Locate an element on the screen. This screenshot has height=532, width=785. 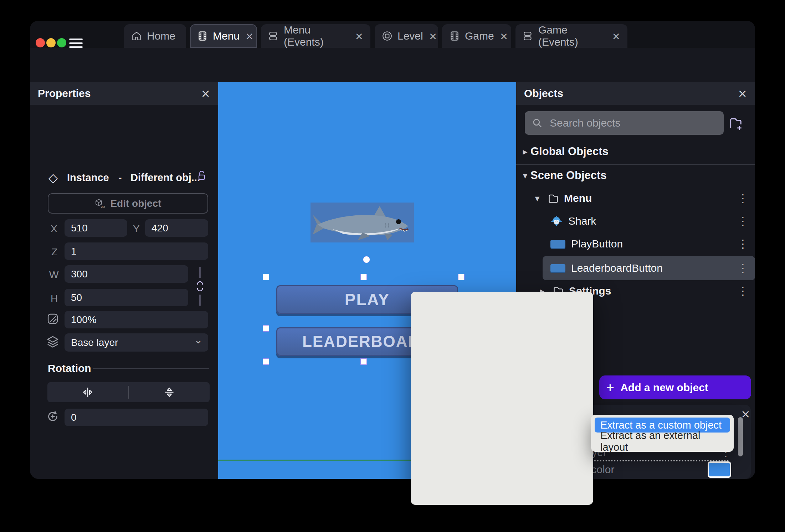
background-color-swatch is located at coordinates (719, 470).